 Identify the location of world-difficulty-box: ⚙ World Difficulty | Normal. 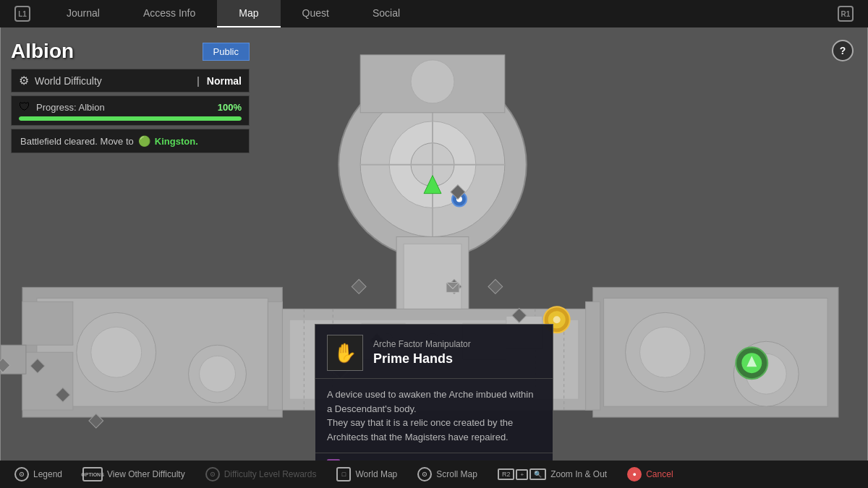
(130, 81).